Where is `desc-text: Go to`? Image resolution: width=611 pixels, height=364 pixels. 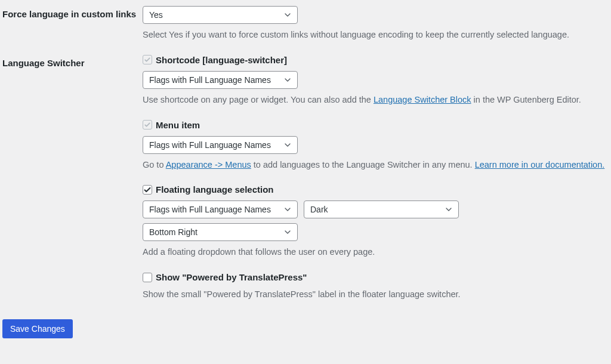
desc-text: Go to is located at coordinates (154, 165).